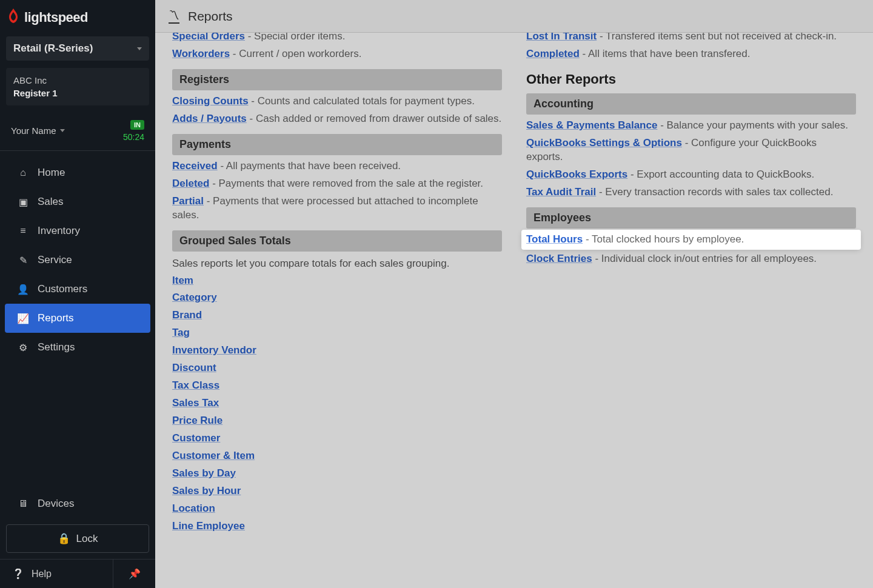 The image size is (873, 588). What do you see at coordinates (201, 53) in the screenshot?
I see `report-link: Workorders` at bounding box center [201, 53].